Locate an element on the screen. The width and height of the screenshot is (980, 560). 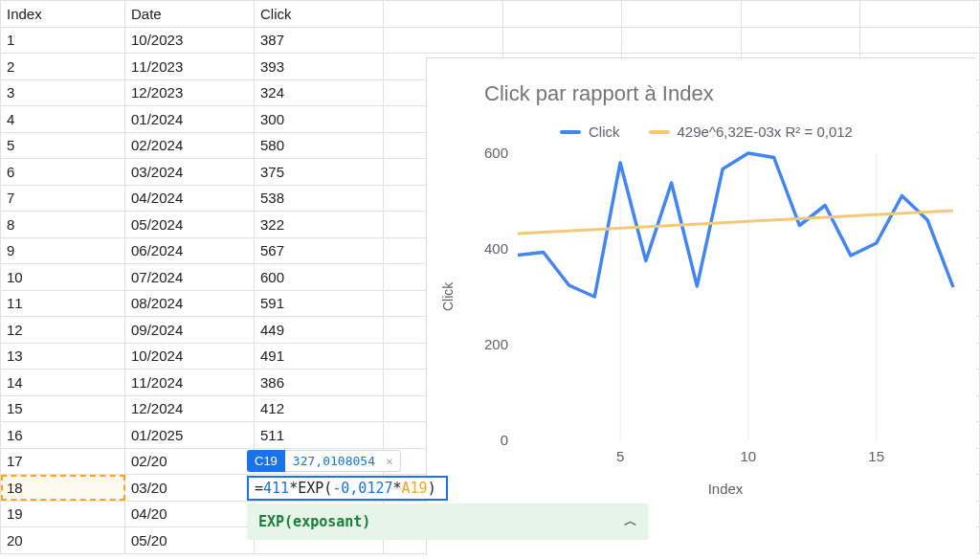
cell-index: 4 is located at coordinates (63, 120).